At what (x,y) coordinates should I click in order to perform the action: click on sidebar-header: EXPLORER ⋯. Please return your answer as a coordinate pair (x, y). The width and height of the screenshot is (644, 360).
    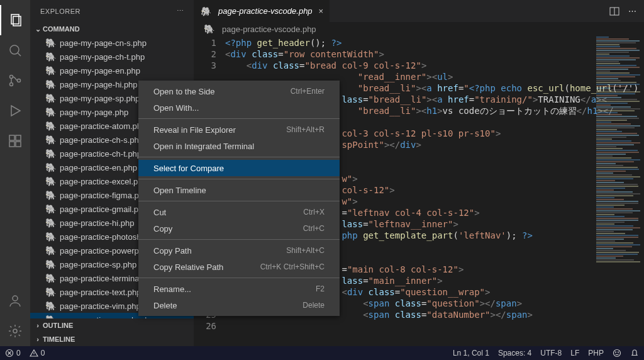
    Looking at the image, I should click on (112, 11).